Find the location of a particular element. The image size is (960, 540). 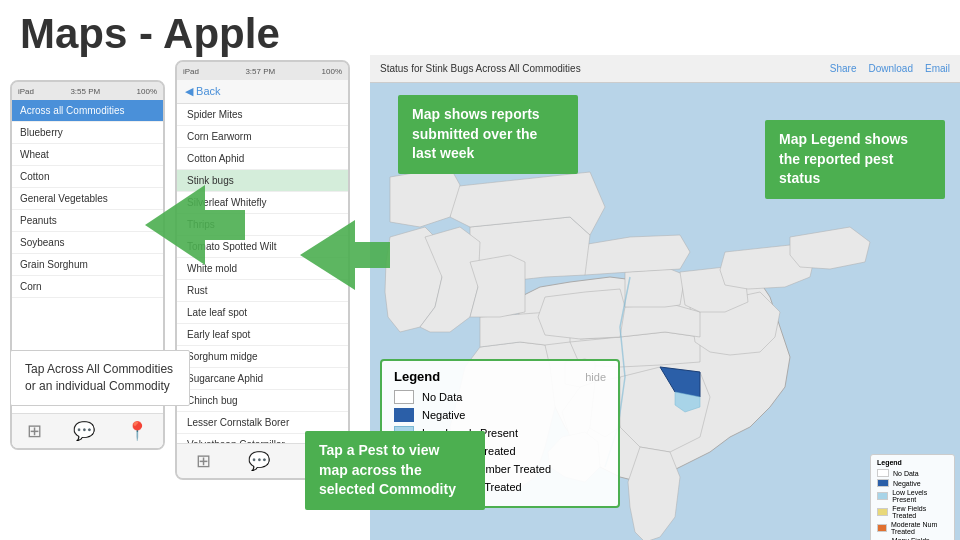

commodity-grain-sorghum: Grain Sorghum is located at coordinates (88, 265).